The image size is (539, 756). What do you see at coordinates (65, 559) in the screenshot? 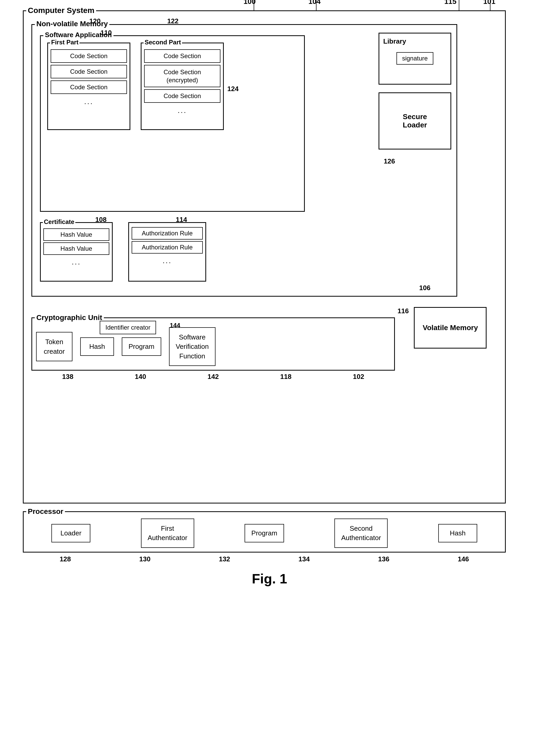
I see `ref-128: 128` at bounding box center [65, 559].